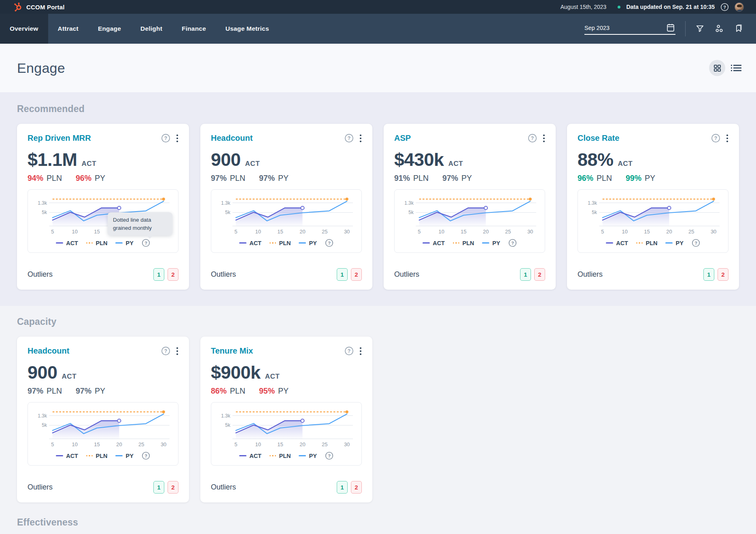 Image resolution: width=756 pixels, height=534 pixels. Describe the element at coordinates (232, 351) in the screenshot. I see `card-title: Tenure Mix` at that location.